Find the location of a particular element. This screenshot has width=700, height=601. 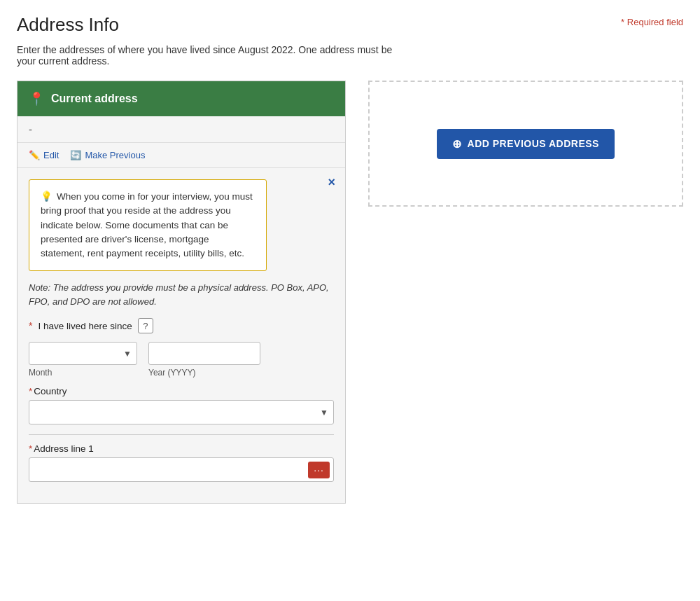

divider is located at coordinates (181, 434).